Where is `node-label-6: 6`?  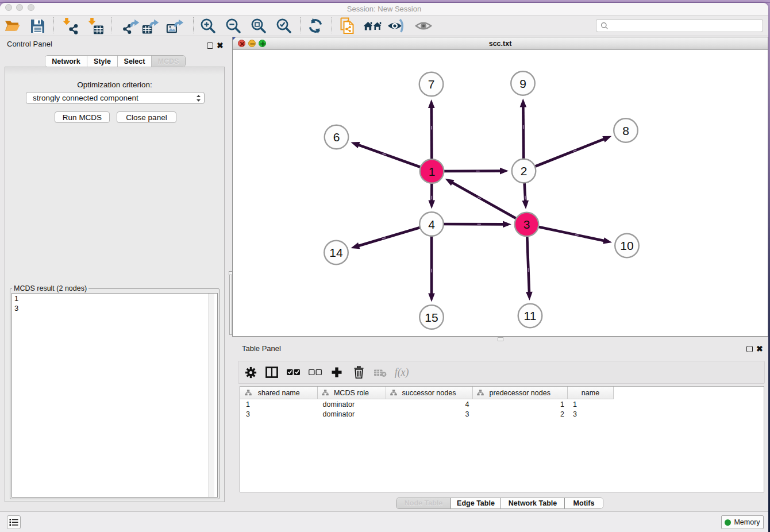
node-label-6: 6 is located at coordinates (337, 137).